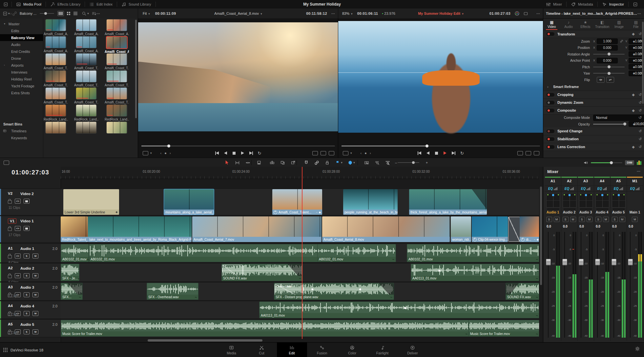 The height and width of the screenshot is (357, 644). I want to click on sidebar-item-edits: Edits, so click(22, 31).